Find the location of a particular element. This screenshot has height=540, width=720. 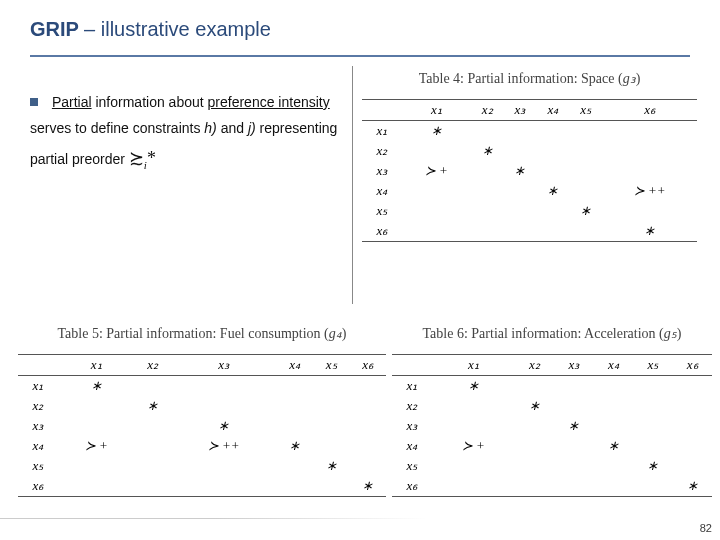

body-seg-1: Partial is located at coordinates (72, 102).